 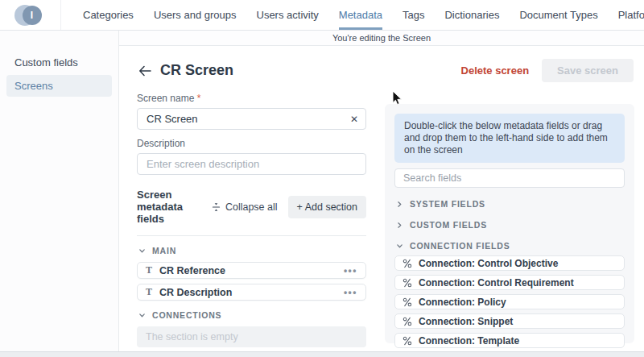 What do you see at coordinates (510, 340) in the screenshot?
I see `palette-field-card: Connection: Template` at bounding box center [510, 340].